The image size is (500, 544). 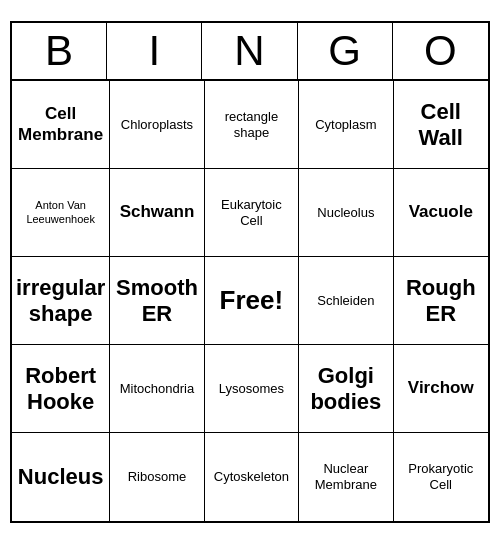 I want to click on bingo-cell: Golgi bodies, so click(x=346, y=389).